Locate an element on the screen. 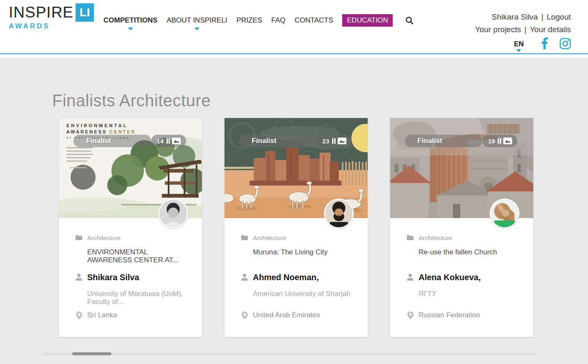 This screenshot has width=588, height=364. project-title: Muruna: The Living City is located at coordinates (305, 252).